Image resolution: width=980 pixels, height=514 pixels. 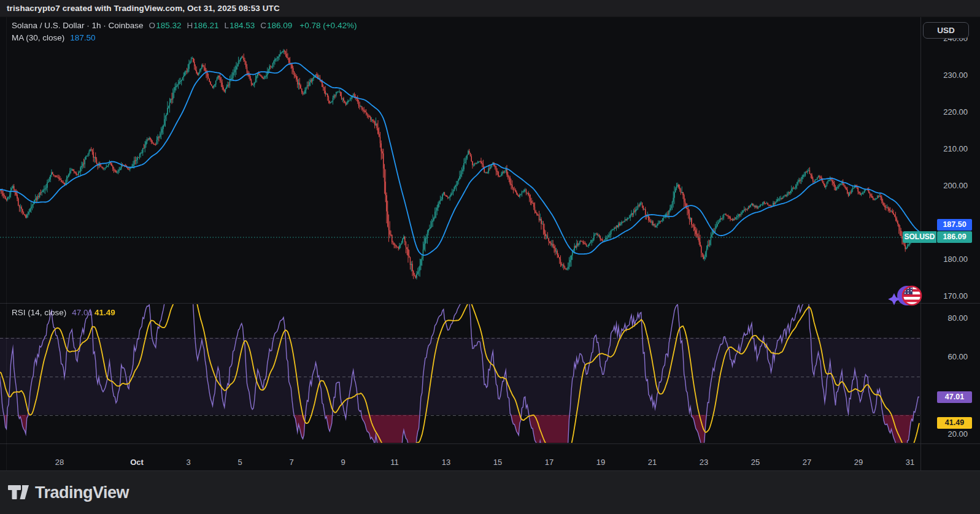 I want to click on rsi-label: RSI (14, close), so click(x=39, y=313).